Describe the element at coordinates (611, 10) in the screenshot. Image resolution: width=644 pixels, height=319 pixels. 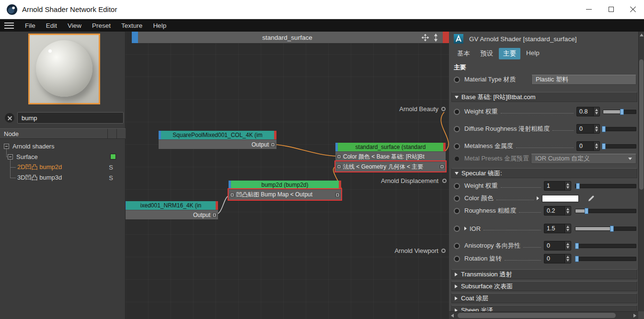
I see `maximize-button` at that location.